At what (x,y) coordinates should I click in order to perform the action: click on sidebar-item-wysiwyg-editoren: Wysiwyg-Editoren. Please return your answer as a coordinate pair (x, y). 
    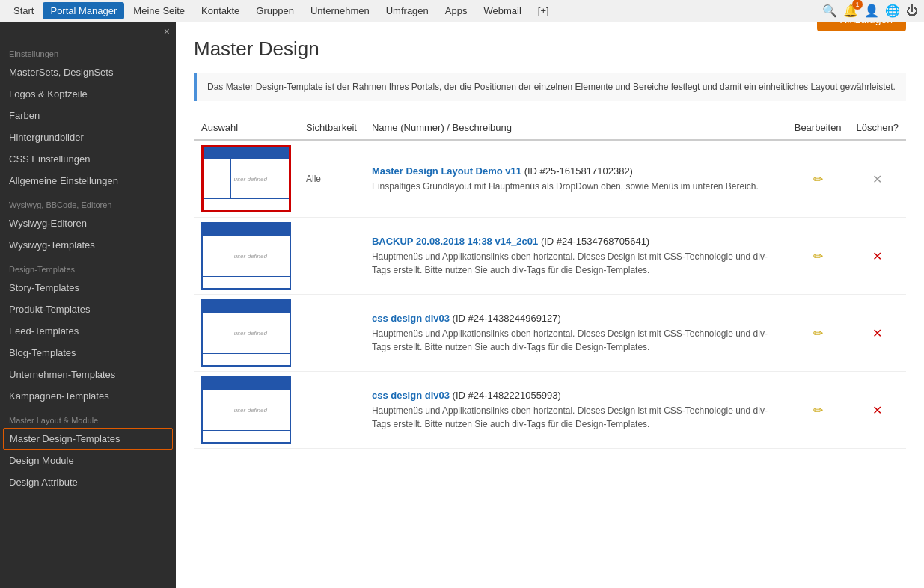
    Looking at the image, I should click on (88, 223).